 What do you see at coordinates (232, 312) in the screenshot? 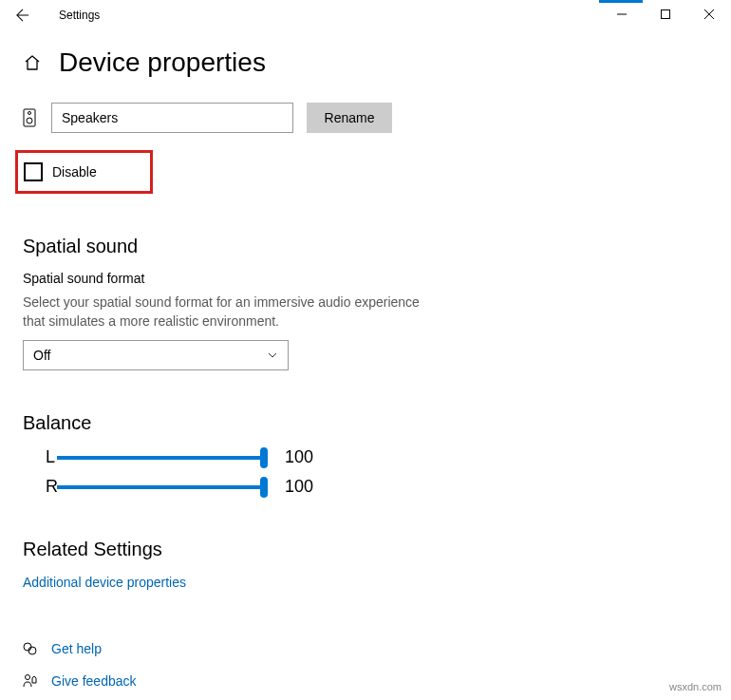
I see `spatial-description: Select your spatial sound format for an …` at bounding box center [232, 312].